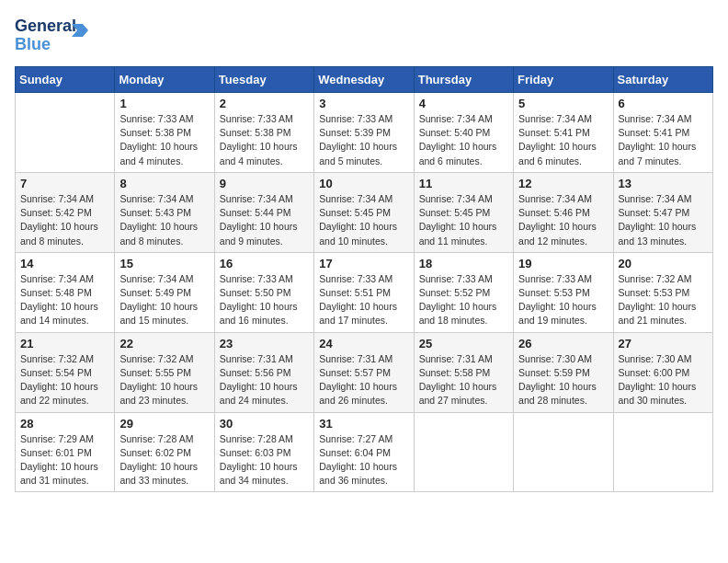 This screenshot has width=728, height=563. What do you see at coordinates (264, 293) in the screenshot?
I see `calendar-cell: 16Sunrise: 7:33 AMSunset: 5:50 PMDayligh…` at bounding box center [264, 293].